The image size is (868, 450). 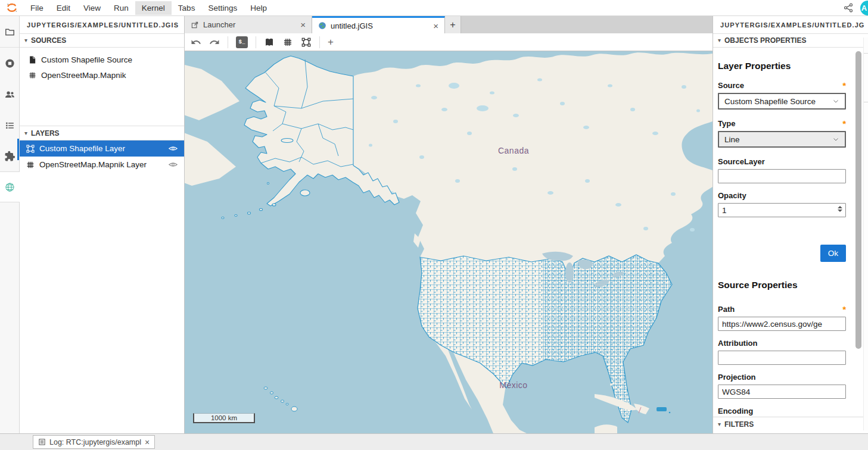 I want to click on status-bar: Log: RTC:jupytergis/exampl ×, so click(x=434, y=442).